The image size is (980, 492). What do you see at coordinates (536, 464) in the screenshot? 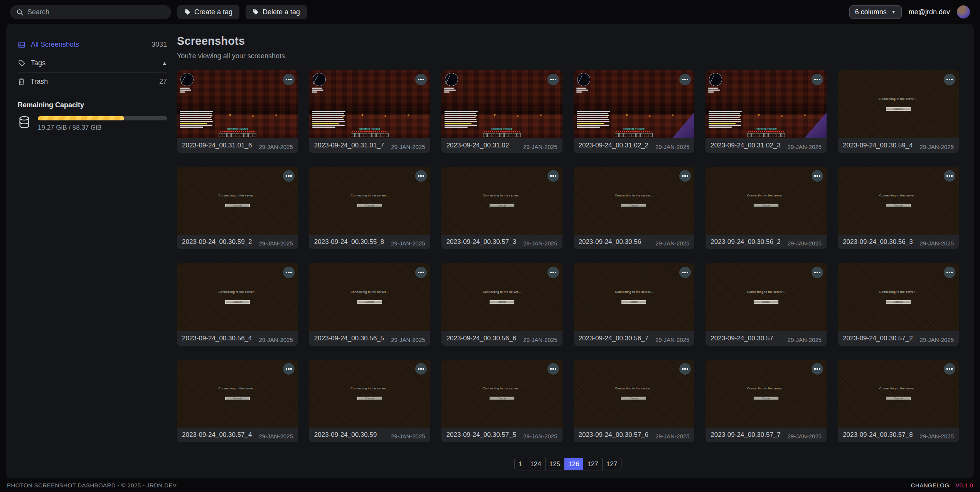
I see `page-button: 124` at bounding box center [536, 464].